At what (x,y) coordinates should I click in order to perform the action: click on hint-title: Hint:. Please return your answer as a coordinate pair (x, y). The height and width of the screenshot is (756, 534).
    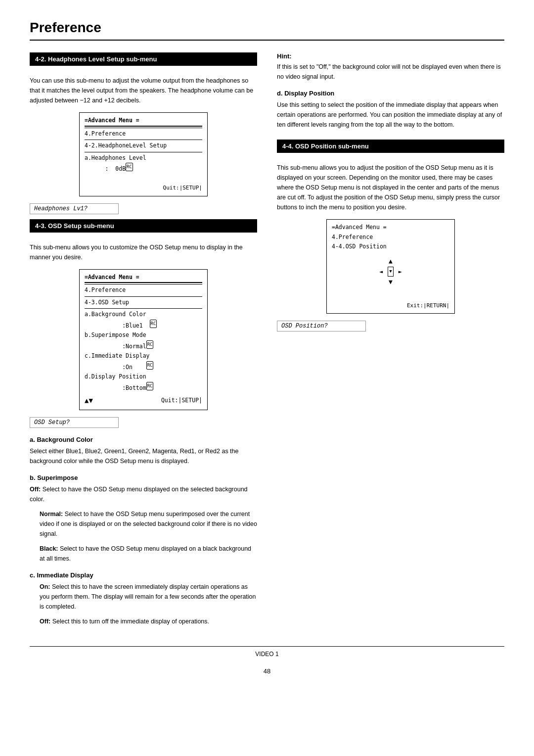
    Looking at the image, I should click on (391, 56).